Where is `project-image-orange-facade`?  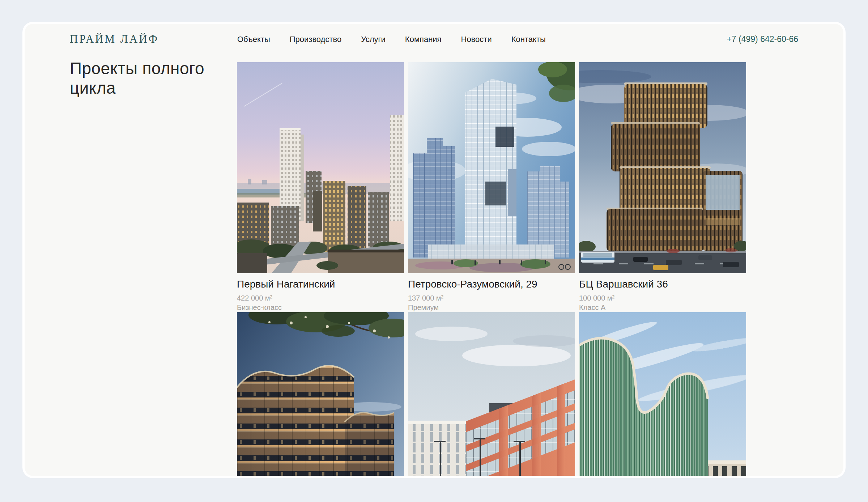
project-image-orange-facade is located at coordinates (492, 395).